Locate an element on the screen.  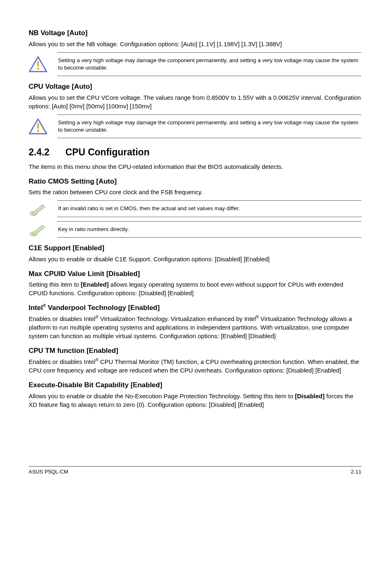
section-name: CPU Configuration is located at coordinates (108, 152).